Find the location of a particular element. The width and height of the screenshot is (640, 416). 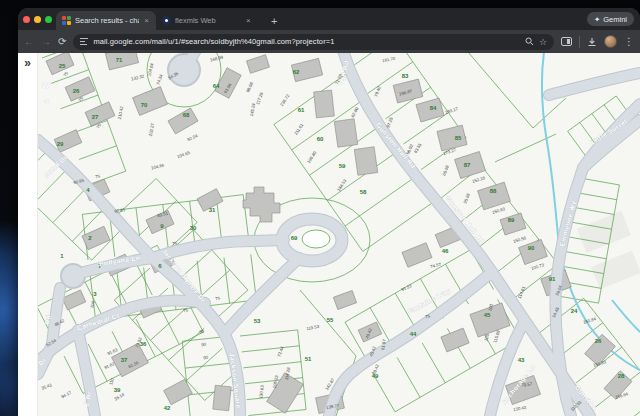

lot-number: 29 is located at coordinates (60, 144).